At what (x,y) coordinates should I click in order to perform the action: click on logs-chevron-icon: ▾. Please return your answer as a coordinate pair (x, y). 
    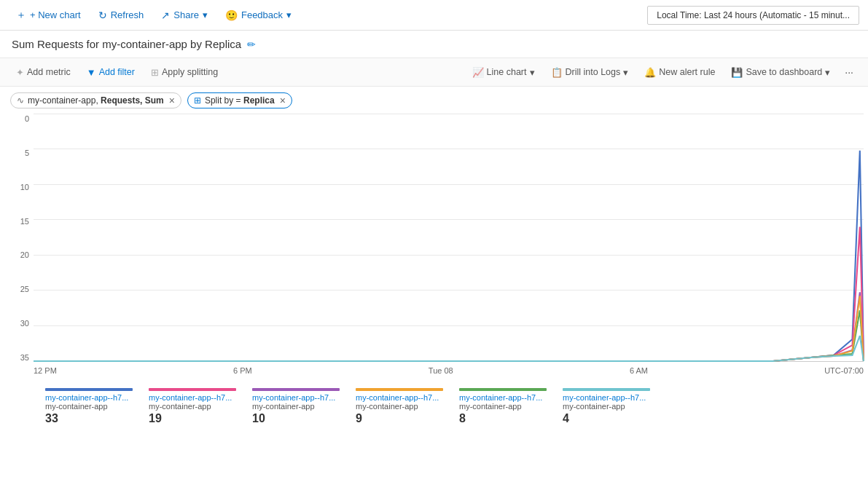
    Looking at the image, I should click on (625, 73).